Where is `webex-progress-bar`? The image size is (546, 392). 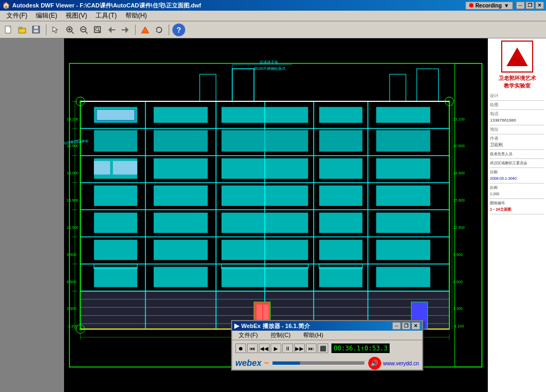 webex-progress-bar is located at coordinates (319, 363).